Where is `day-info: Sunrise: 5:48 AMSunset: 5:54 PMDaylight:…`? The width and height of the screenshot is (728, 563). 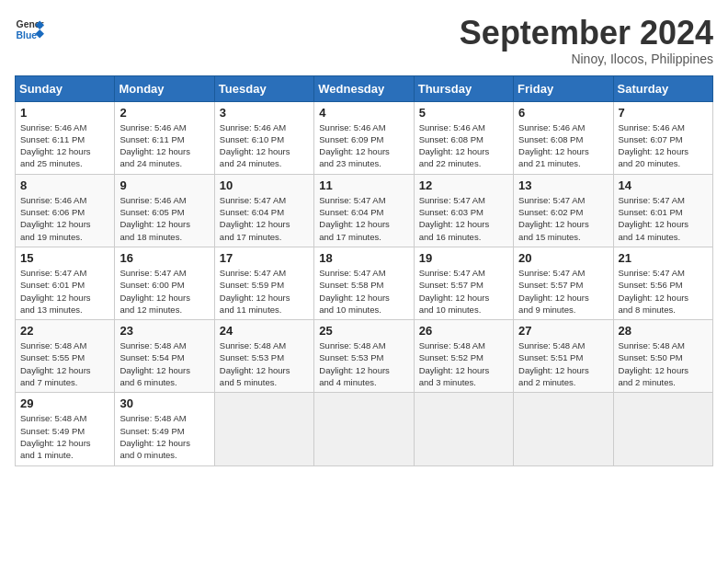 day-info: Sunrise: 5:48 AMSunset: 5:54 PMDaylight:… is located at coordinates (164, 364).